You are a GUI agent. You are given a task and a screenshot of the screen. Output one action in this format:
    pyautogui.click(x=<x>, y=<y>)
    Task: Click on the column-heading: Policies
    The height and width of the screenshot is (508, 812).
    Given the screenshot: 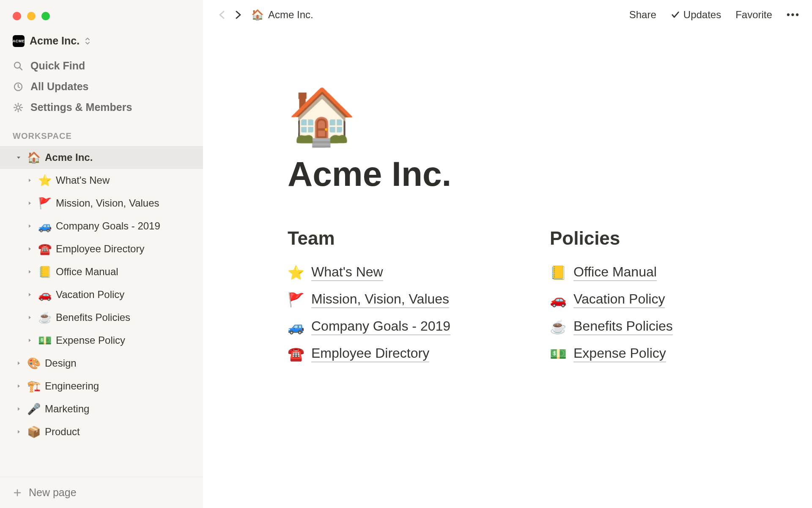 What is the action you would take?
    pyautogui.click(x=660, y=238)
    